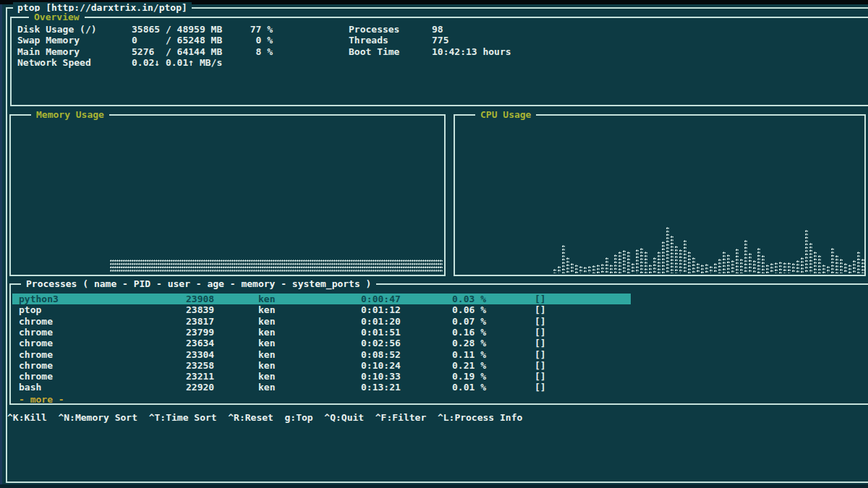 This screenshot has height=488, width=868. I want to click on overview-metric-value: 10:42:13 hours, so click(472, 52).